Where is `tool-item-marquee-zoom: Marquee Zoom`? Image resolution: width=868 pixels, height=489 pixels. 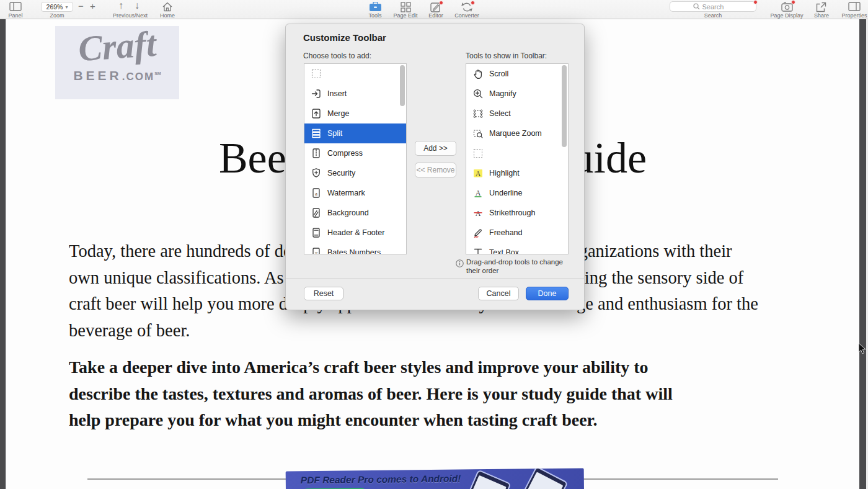
tool-item-marquee-zoom: Marquee Zoom is located at coordinates (517, 133).